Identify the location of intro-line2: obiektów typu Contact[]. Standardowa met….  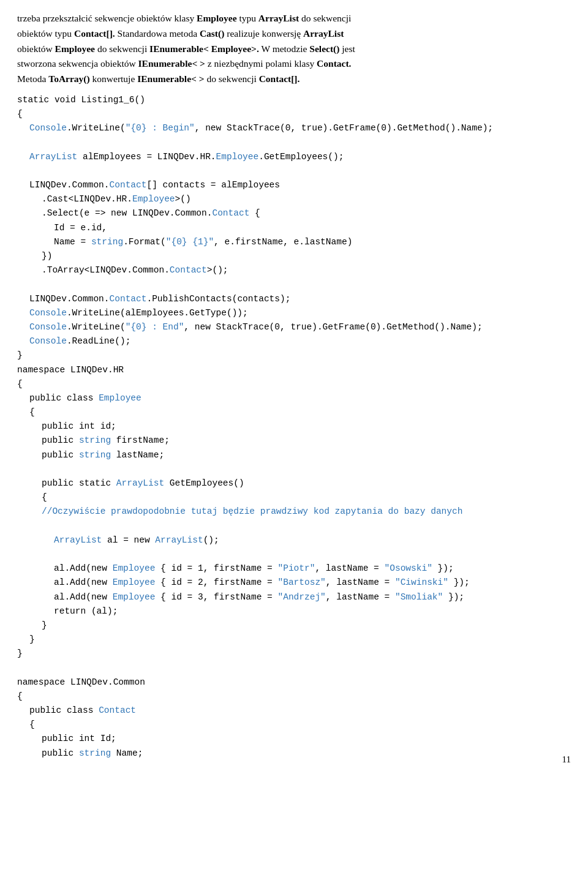
(180, 33).